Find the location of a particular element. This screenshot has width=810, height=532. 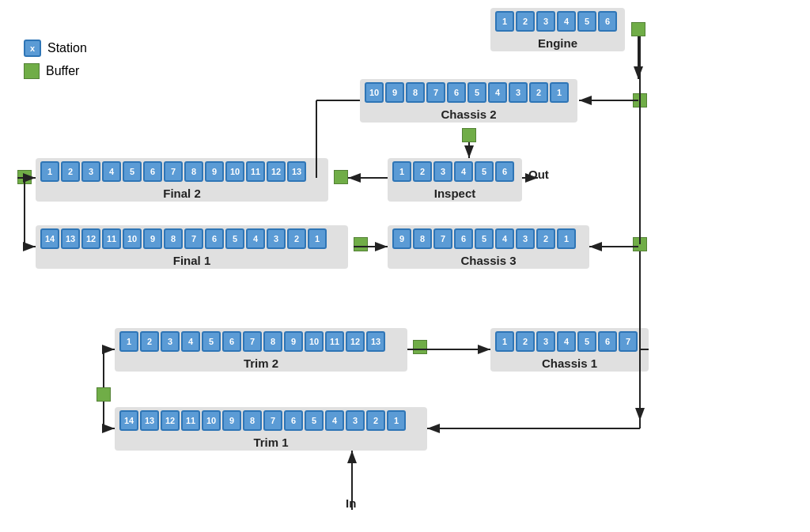

chassis2-stations: 10987654321 is located at coordinates (468, 92).